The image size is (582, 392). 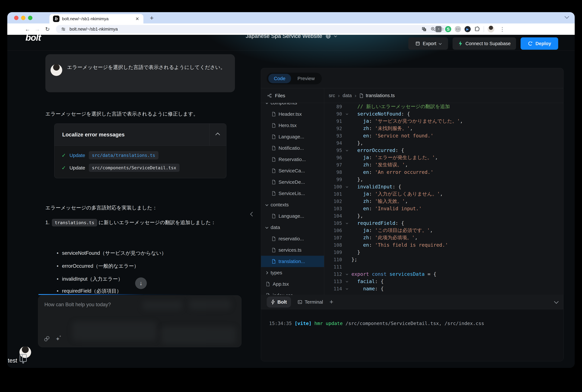 What do you see at coordinates (444, 238) in the screenshot?
I see `code-line-107: 107 zh: '此项为必填项。',` at bounding box center [444, 238].